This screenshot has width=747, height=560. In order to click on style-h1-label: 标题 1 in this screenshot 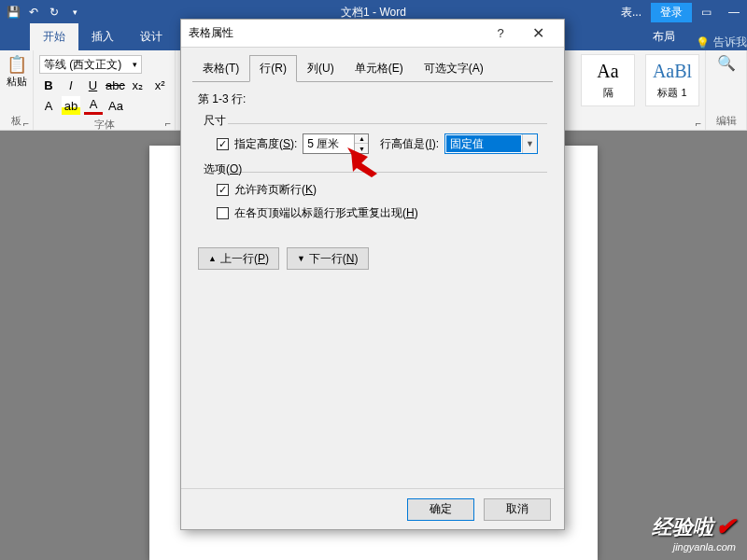, I will do `click(672, 93)`.